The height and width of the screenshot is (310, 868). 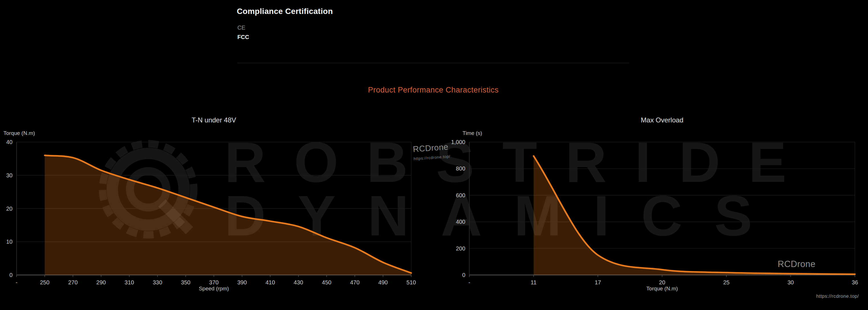 What do you see at coordinates (242, 282) in the screenshot?
I see `x-tick-label: 390` at bounding box center [242, 282].